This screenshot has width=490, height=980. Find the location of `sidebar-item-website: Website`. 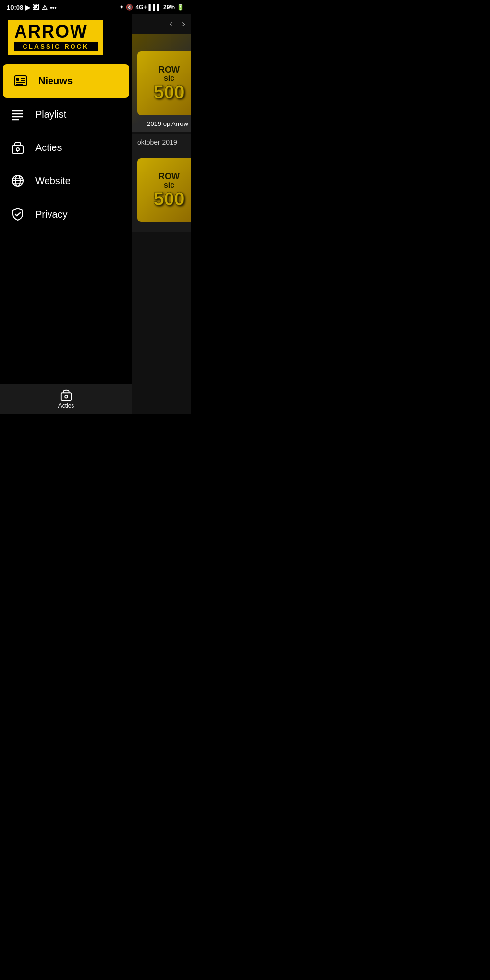

sidebar-item-website: Website is located at coordinates (66, 181).